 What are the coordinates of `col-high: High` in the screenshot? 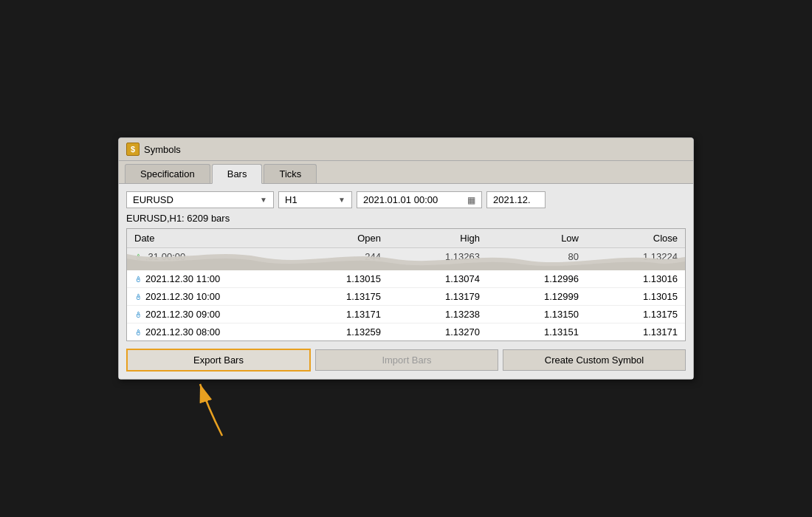 It's located at (438, 238).